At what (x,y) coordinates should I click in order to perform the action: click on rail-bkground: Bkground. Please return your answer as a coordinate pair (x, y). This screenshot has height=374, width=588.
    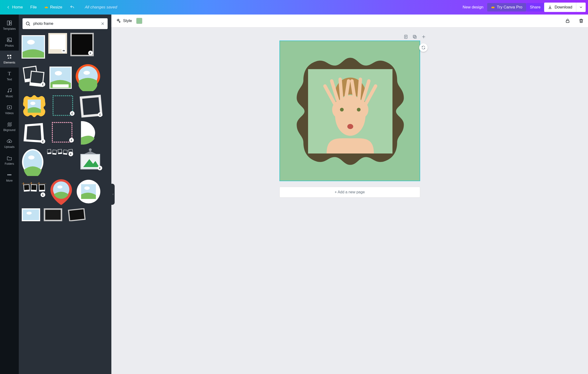
    Looking at the image, I should click on (9, 126).